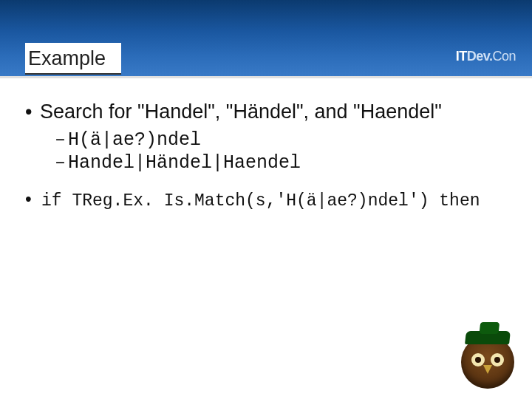 Image resolution: width=532 pixels, height=399 pixels. What do you see at coordinates (497, 360) in the screenshot?
I see `owl-eye-icon` at bounding box center [497, 360].